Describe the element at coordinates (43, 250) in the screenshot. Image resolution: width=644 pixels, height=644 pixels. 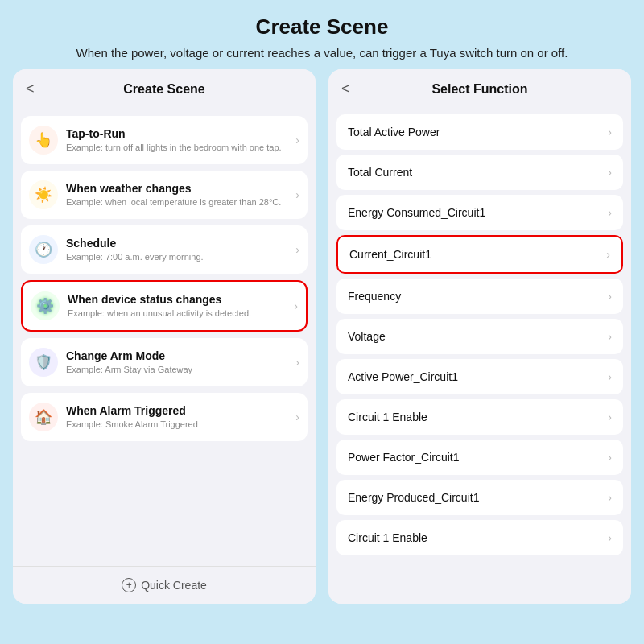
I see `schedule-icon: 🕐` at that location.